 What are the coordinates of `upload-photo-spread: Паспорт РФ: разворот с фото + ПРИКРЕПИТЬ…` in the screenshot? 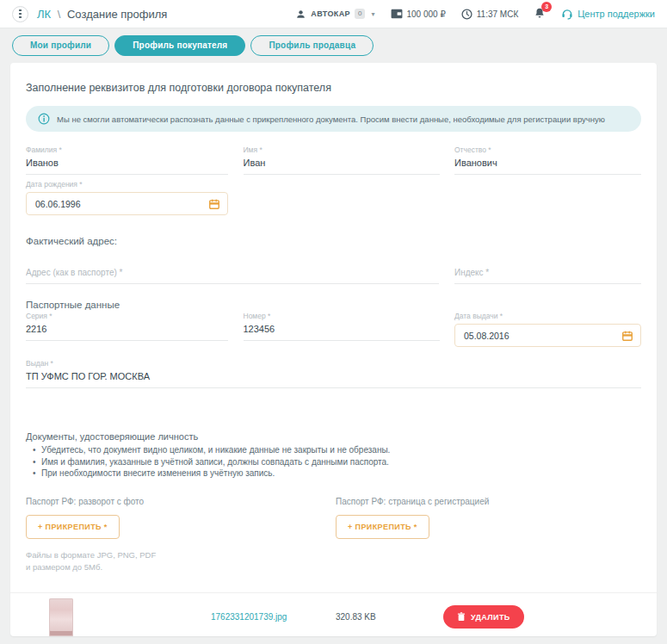 It's located at (181, 536).